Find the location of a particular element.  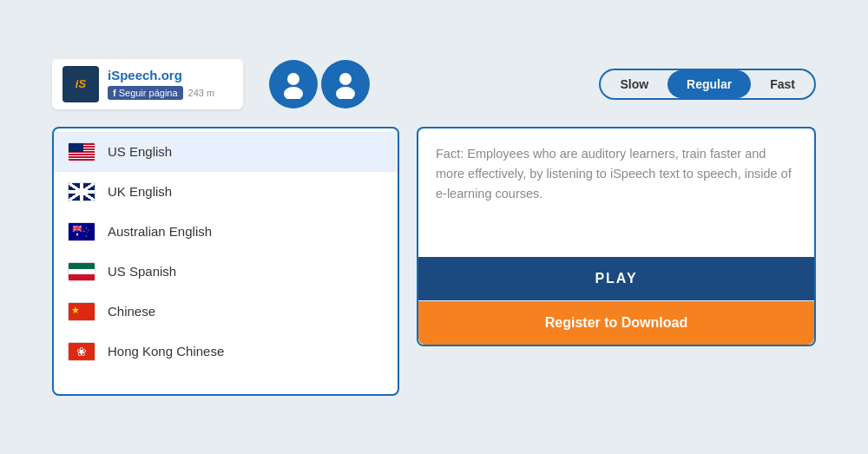

lang-label-uk-english: UK English is located at coordinates (140, 191).